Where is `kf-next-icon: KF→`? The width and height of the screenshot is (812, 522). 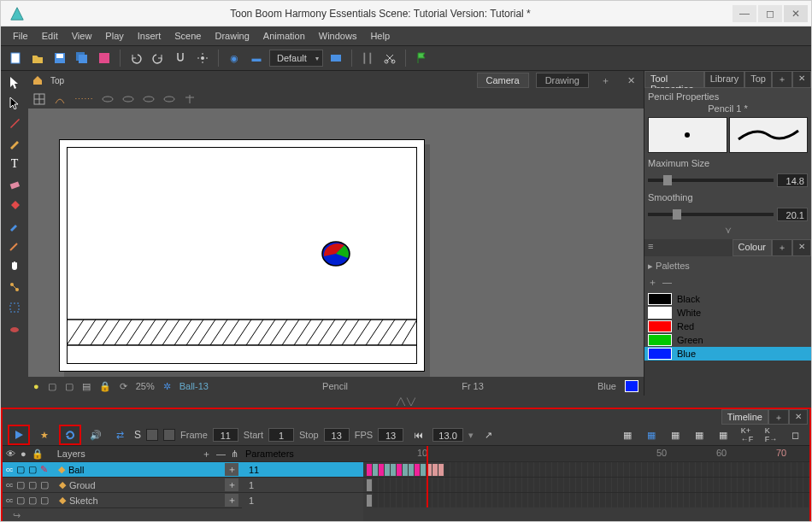
kf-next-icon: KF→ is located at coordinates (771, 435).